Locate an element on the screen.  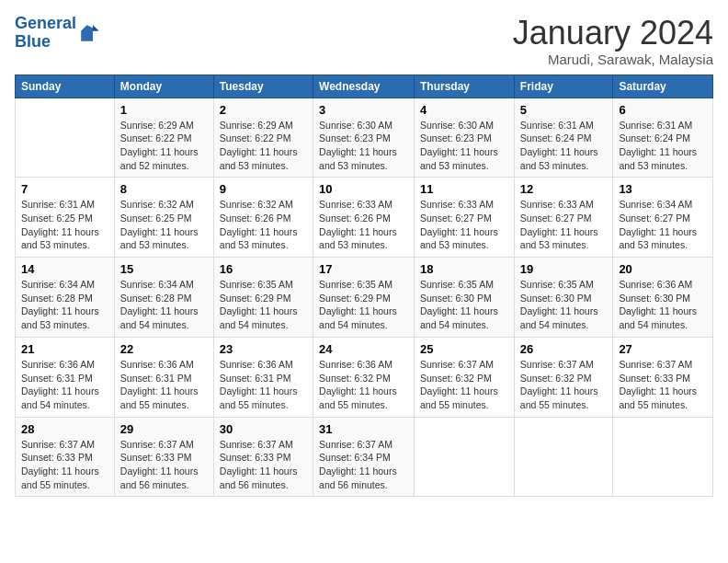
calendar-cell: 18Sunrise: 6:35 AM Sunset: 6:30 PM Dayli… is located at coordinates (465, 298).